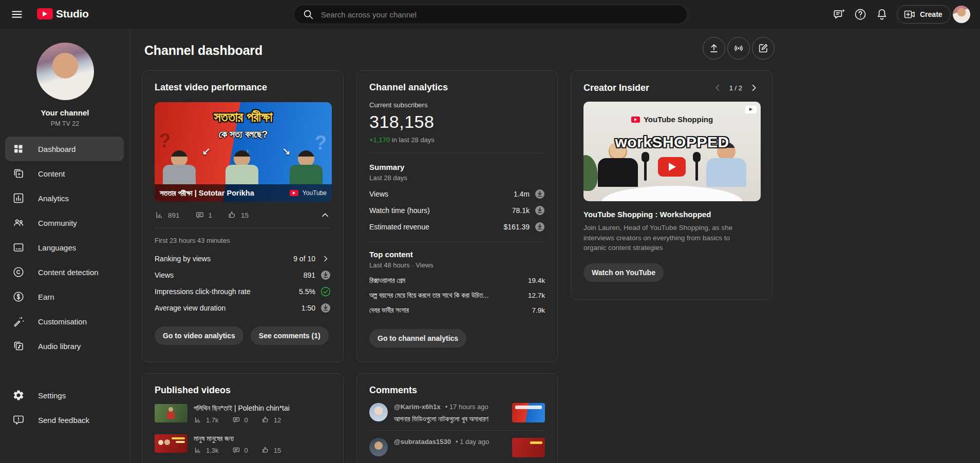  What do you see at coordinates (751, 110) in the screenshot?
I see `video-corner-badge-icon` at bounding box center [751, 110].